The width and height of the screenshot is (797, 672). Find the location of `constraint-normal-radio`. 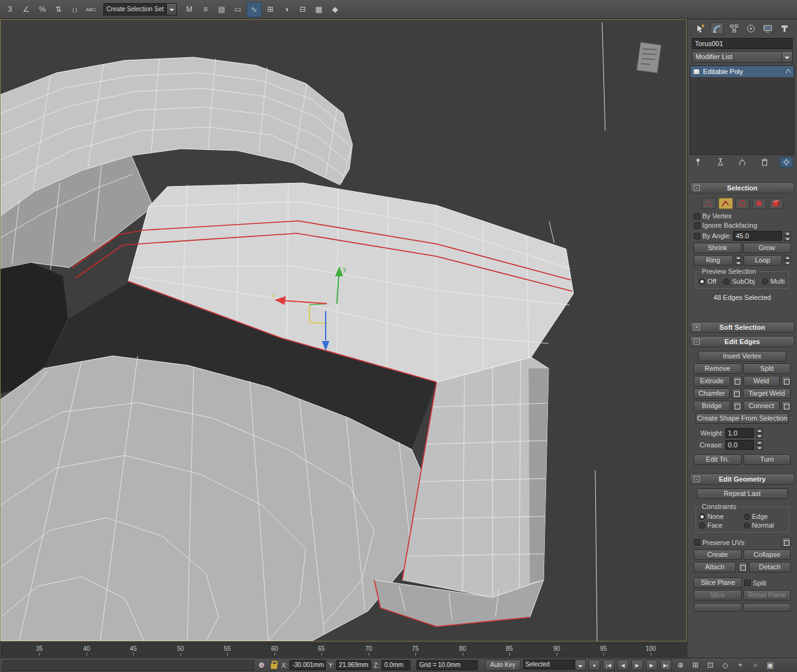

constraint-normal-radio is located at coordinates (747, 525).